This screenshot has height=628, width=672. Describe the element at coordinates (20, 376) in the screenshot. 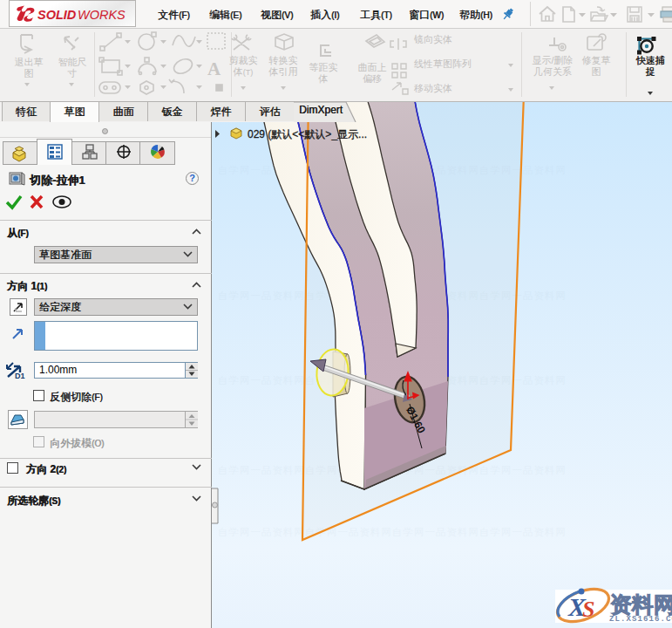

I see `svg-text: D1` at that location.